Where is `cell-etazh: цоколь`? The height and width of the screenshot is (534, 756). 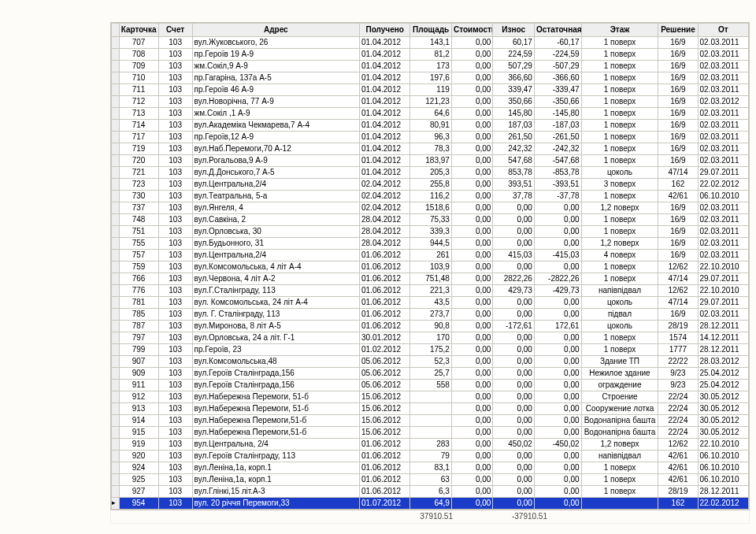 cell-etazh: цоколь is located at coordinates (620, 173).